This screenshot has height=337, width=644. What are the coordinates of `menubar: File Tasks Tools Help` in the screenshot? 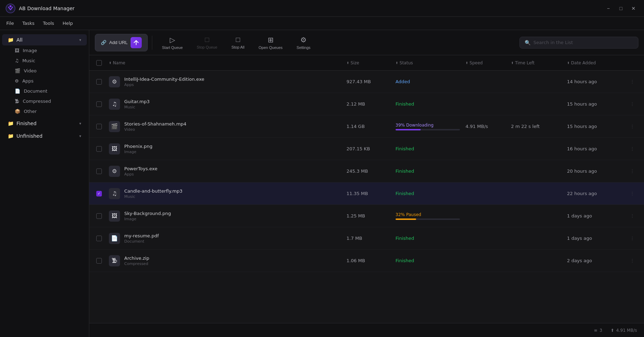 It's located at (322, 23).